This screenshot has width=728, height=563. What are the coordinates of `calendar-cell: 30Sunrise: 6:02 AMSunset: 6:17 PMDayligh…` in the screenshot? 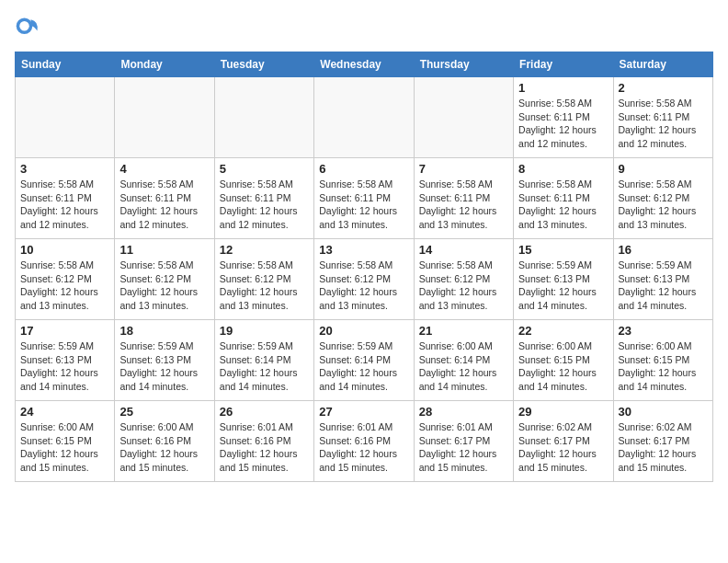 It's located at (663, 442).